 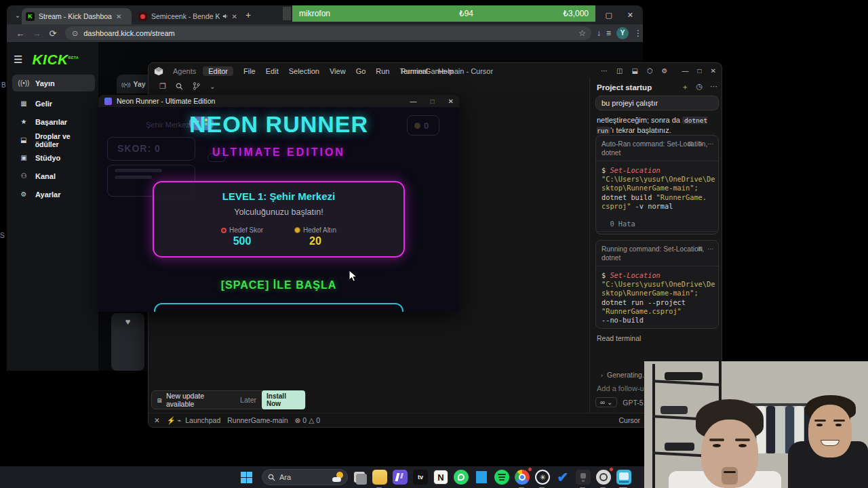 I want to click on game-maximize-button: □, so click(x=433, y=102).